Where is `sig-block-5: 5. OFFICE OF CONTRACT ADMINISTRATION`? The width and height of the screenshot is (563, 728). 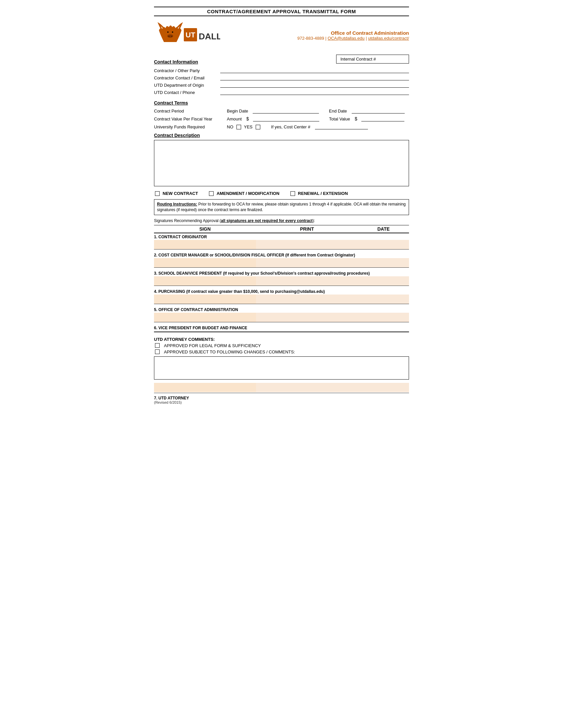 sig-block-5: 5. OFFICE OF CONTRACT ADMINISTRATION is located at coordinates (282, 314).